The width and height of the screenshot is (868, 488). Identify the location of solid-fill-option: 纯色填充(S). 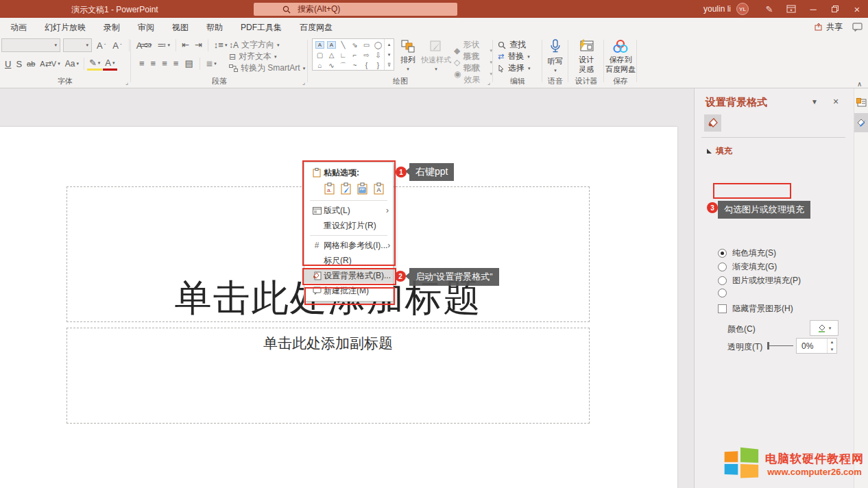
(747, 254).